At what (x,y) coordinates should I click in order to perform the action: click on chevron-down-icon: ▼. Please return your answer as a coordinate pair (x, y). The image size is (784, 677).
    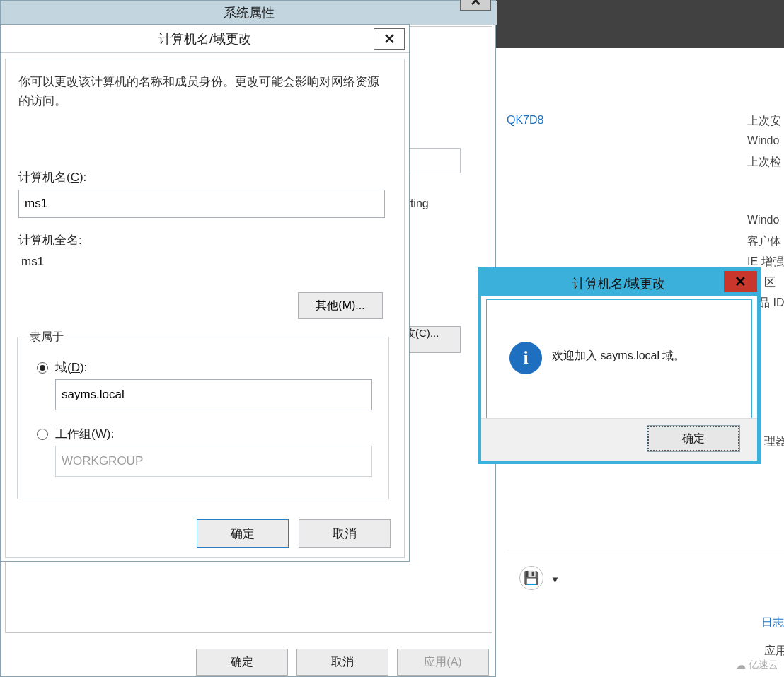
    Looking at the image, I should click on (555, 580).